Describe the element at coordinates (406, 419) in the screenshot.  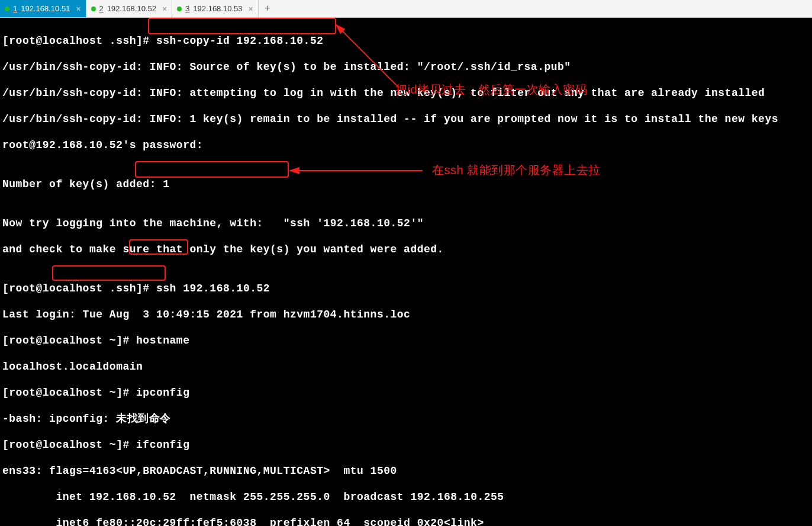
I see `terminal-line: -bash: ipconfig: 未找到命令` at that location.